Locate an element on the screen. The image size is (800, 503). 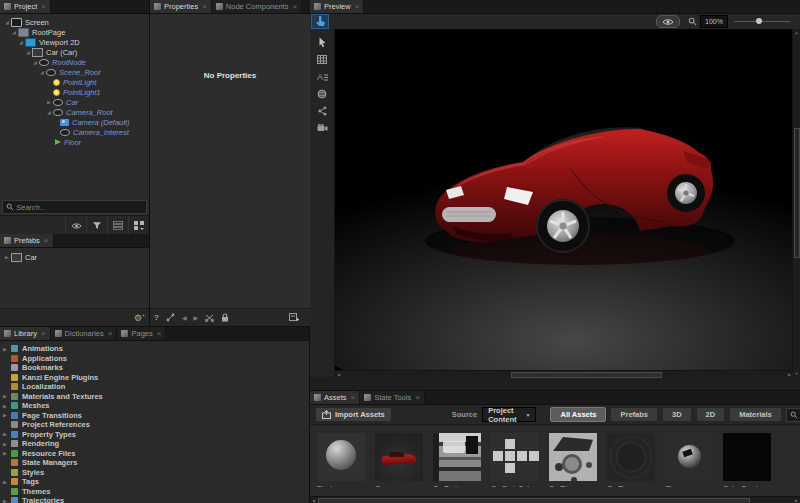
zoom-level-field: 100% is located at coordinates (714, 22).